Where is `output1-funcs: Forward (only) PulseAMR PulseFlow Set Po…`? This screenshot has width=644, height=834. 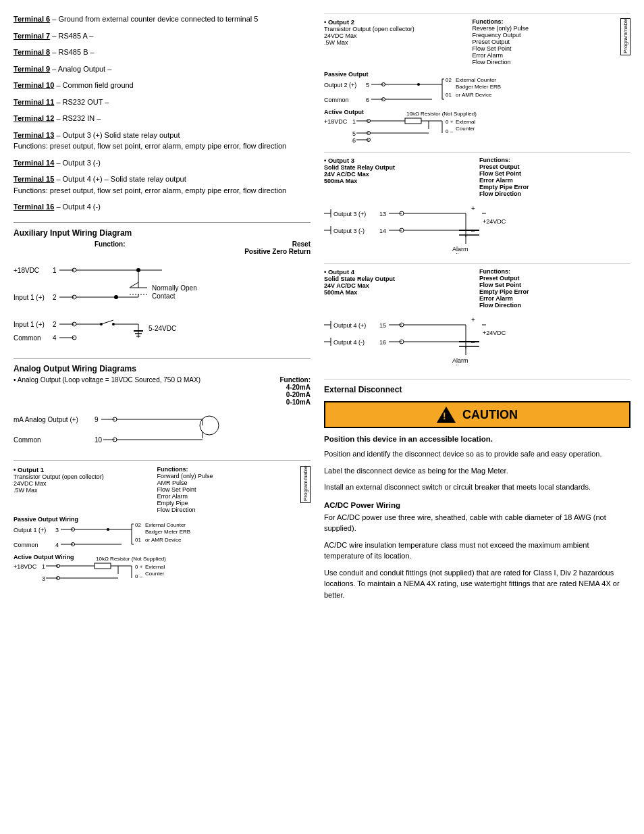 output1-funcs: Forward (only) PulseAMR PulseFlow Set Po… is located at coordinates (227, 493).